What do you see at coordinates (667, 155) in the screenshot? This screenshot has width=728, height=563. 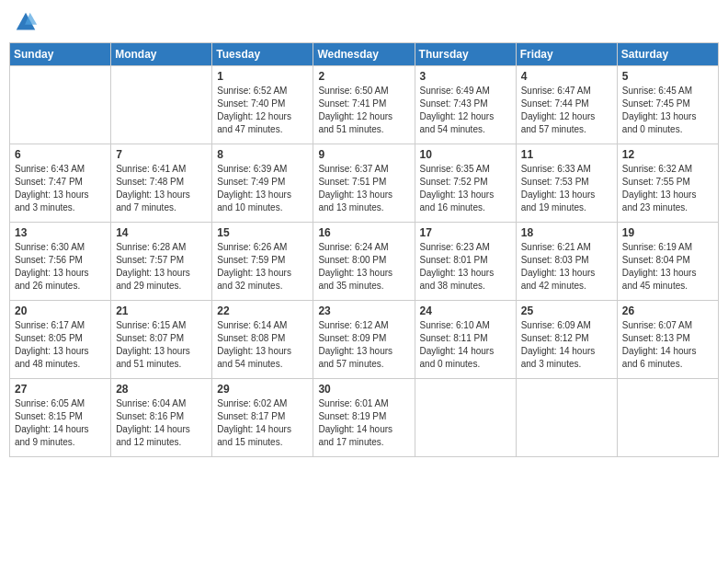 I see `day-number: 12` at bounding box center [667, 155].